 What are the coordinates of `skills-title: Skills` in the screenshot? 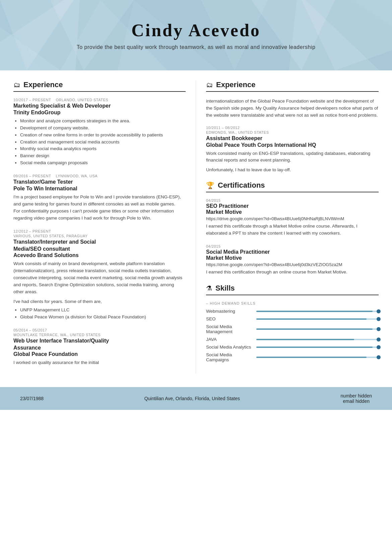 It's located at (225, 288).